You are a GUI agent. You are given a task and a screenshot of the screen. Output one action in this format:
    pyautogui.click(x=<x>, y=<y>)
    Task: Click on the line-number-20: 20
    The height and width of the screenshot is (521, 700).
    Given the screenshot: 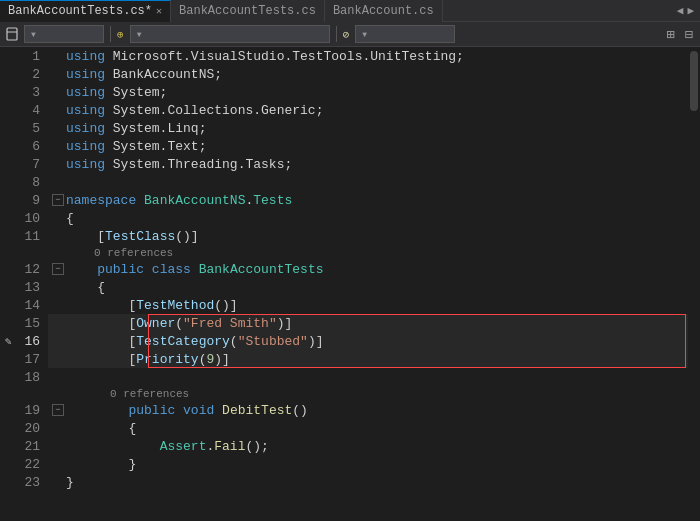 What is the action you would take?
    pyautogui.click(x=28, y=428)
    